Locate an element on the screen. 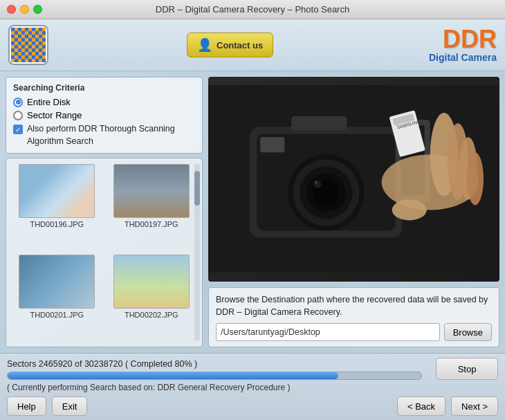 The height and width of the screenshot is (420, 505). search-criteria-box: Searching Criteria Entire Disk Sector Ra… is located at coordinates (104, 115).